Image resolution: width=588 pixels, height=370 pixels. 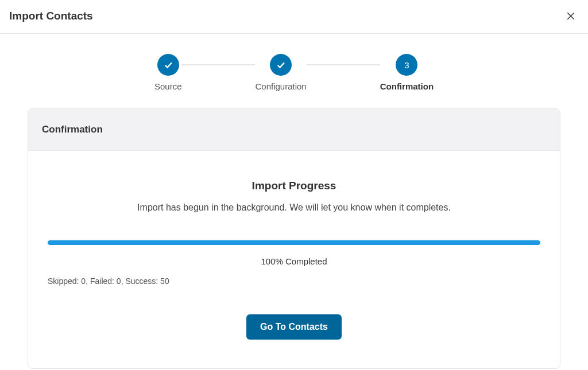 What do you see at coordinates (168, 72) in the screenshot?
I see `step-source: Source` at bounding box center [168, 72].